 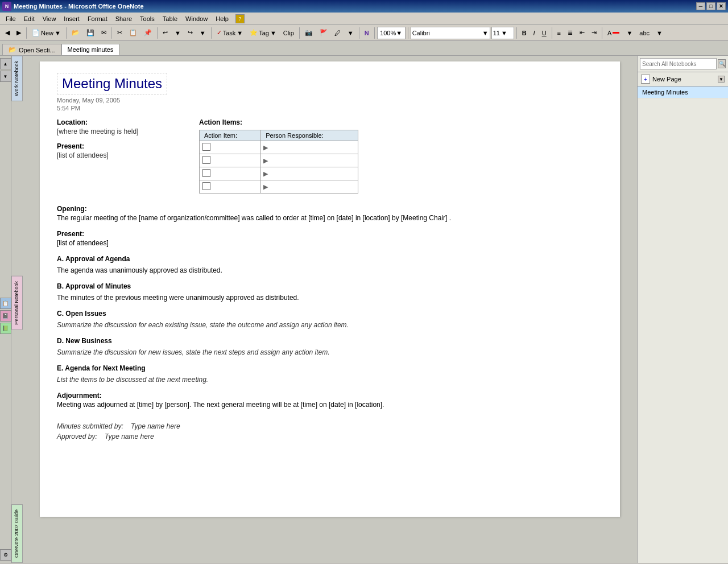 I want to click on italic-button: I, so click(x=535, y=33).